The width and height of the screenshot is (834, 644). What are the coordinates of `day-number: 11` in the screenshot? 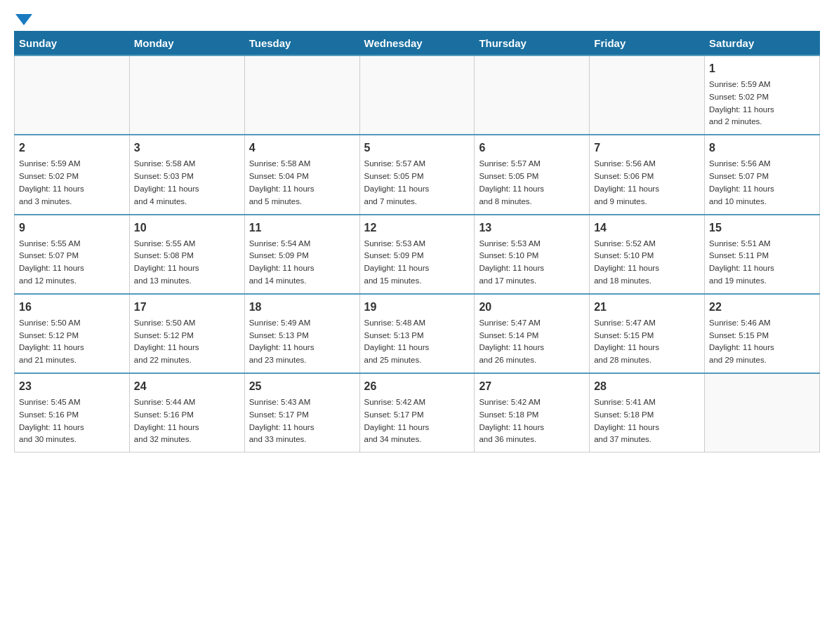 It's located at (302, 228).